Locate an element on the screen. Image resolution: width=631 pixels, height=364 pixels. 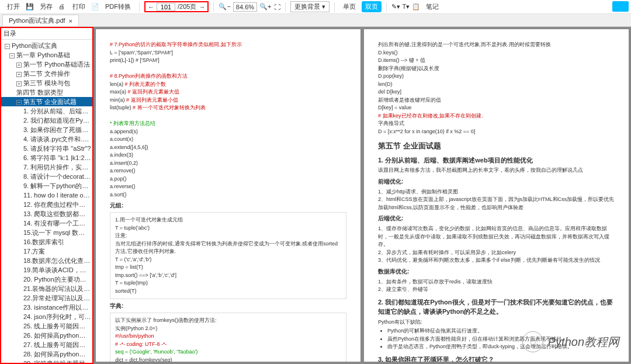
tree-root: −Python面试宝典 is located at coordinates (47, 46).